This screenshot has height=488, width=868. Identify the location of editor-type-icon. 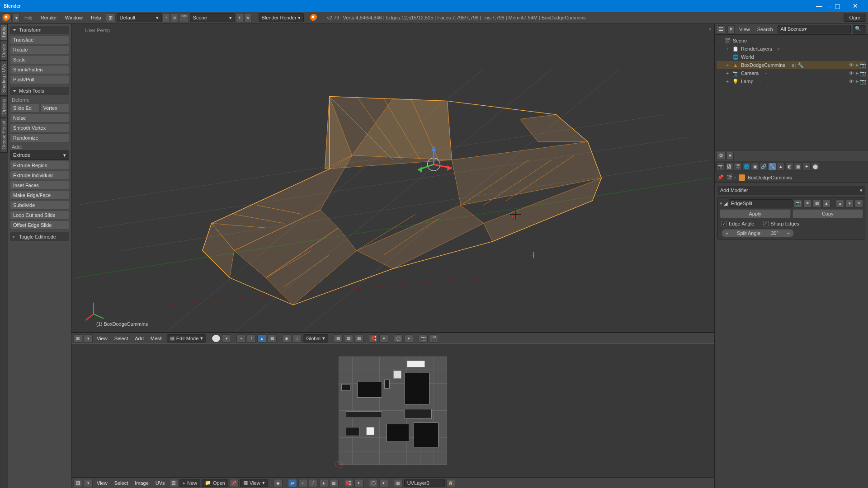
(7, 18).